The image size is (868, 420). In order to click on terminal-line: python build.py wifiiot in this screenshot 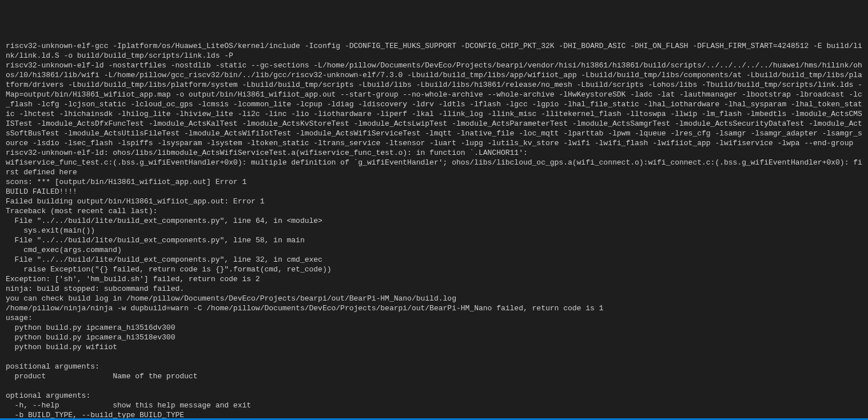, I will do `click(434, 347)`.